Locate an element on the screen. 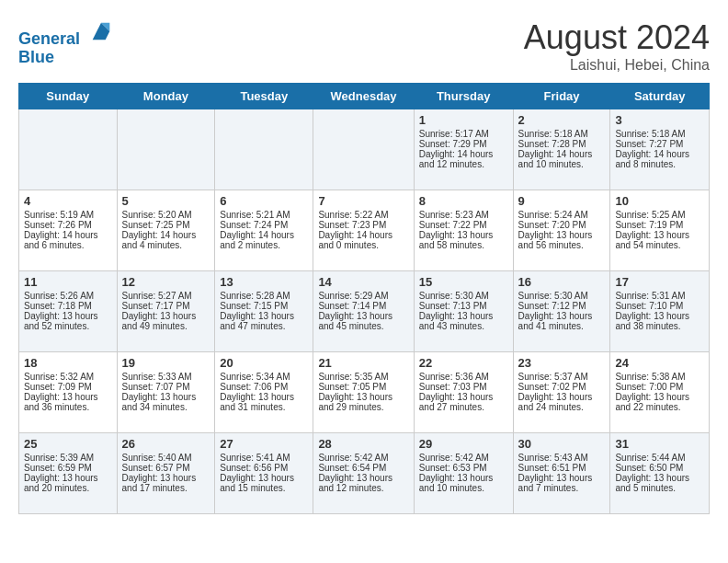 Image resolution: width=728 pixels, height=563 pixels. day-number: 27 is located at coordinates (264, 443).